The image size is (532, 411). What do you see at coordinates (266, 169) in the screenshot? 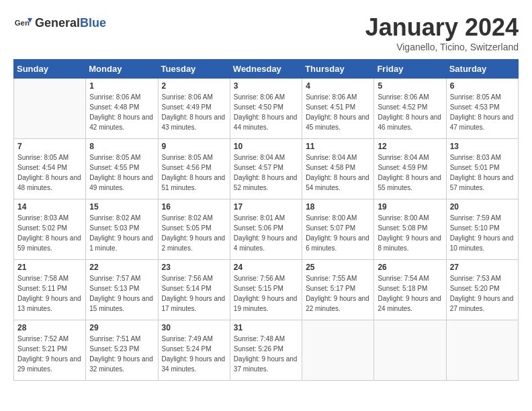
I see `calendar-day-cell: 10Sunrise: 8:04 AMSunset: 4:57 PMDayligh…` at bounding box center [266, 169].